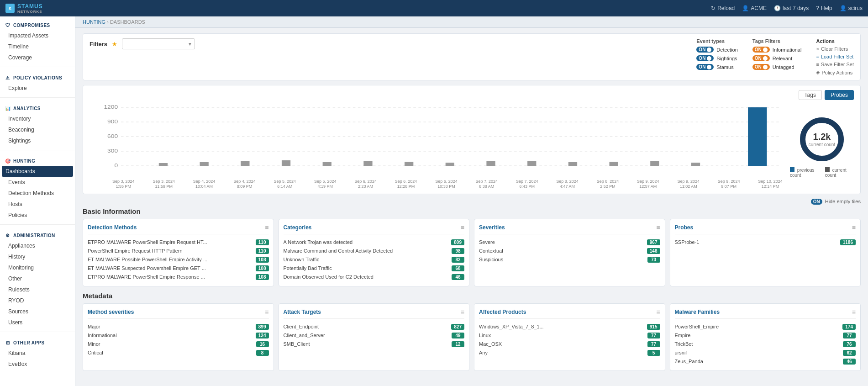  What do you see at coordinates (447, 184) in the screenshot?
I see `chart-label-8: Sep 6, 202410:33 PM` at bounding box center [447, 184].